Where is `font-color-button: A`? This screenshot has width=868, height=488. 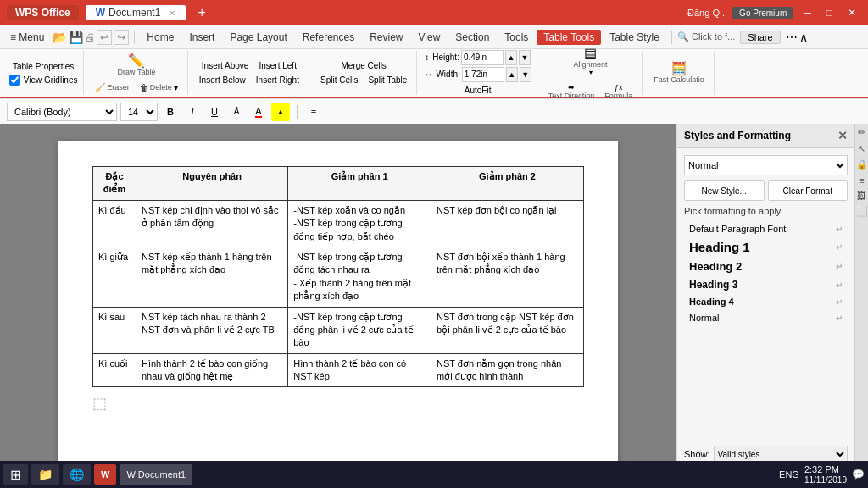 font-color-button: A is located at coordinates (259, 112).